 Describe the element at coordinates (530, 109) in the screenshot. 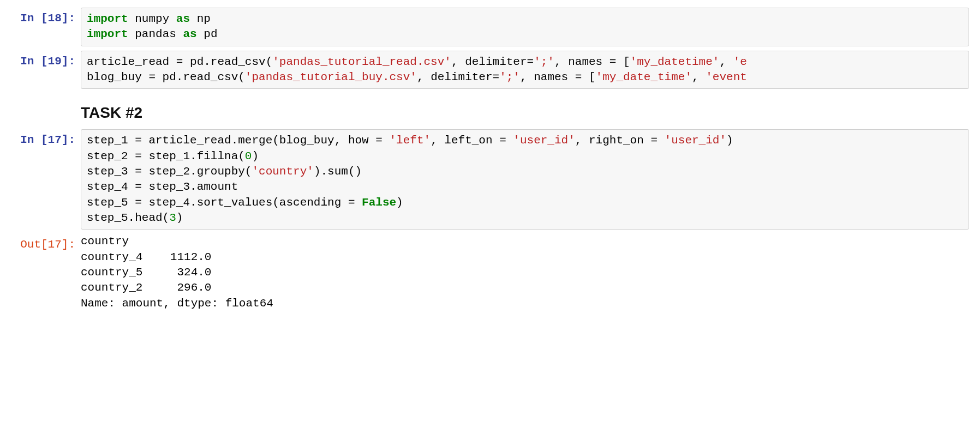

I see `markdown-body: TASK #2` at that location.